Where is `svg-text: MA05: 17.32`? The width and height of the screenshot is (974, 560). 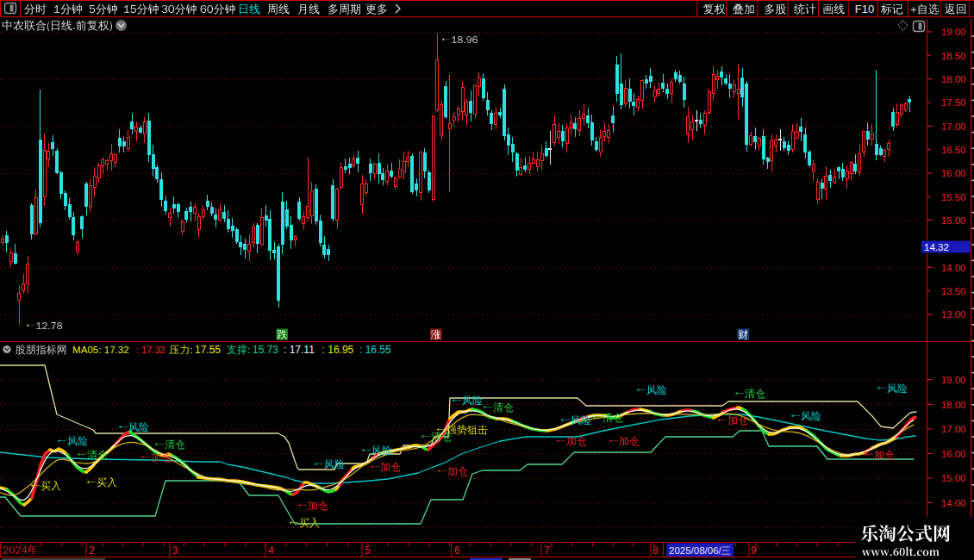
svg-text: MA05: 17.32 is located at coordinates (101, 350).